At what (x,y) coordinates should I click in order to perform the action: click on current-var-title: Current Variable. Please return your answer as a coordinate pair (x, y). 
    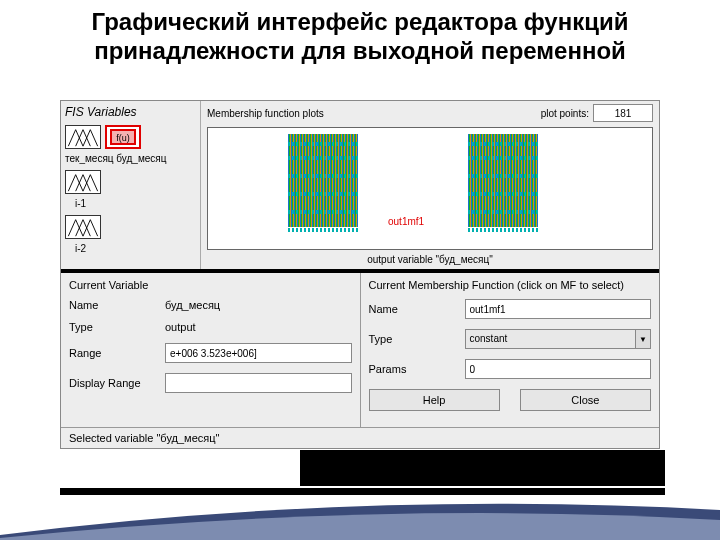
    Looking at the image, I should click on (210, 285).